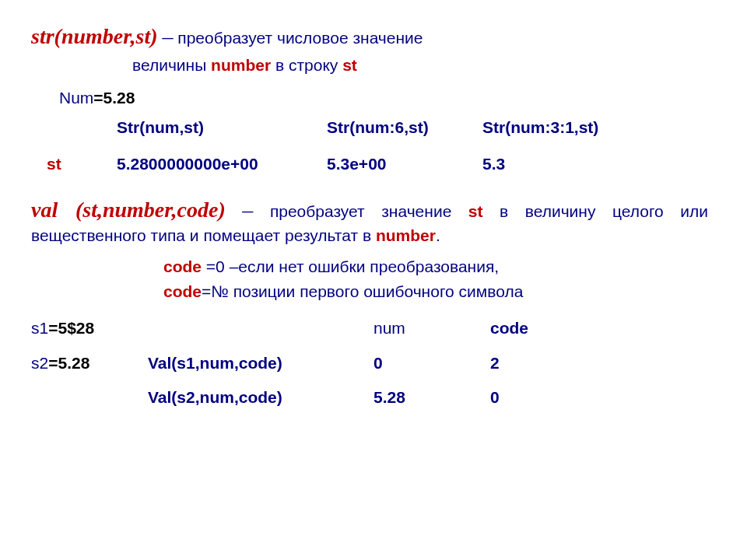 This screenshot has width=747, height=560. I want to click on cell-2: 5.3e+00, so click(405, 164).